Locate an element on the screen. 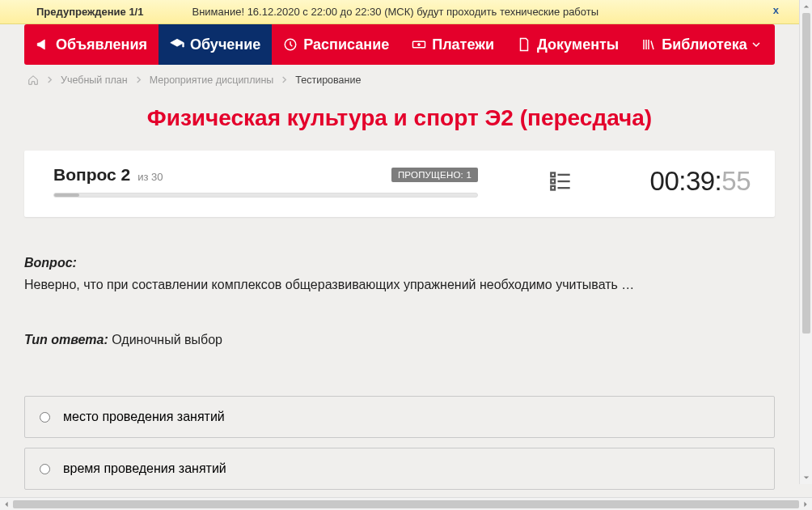 The height and width of the screenshot is (510, 812). vertical-scrollbar is located at coordinates (806, 242).